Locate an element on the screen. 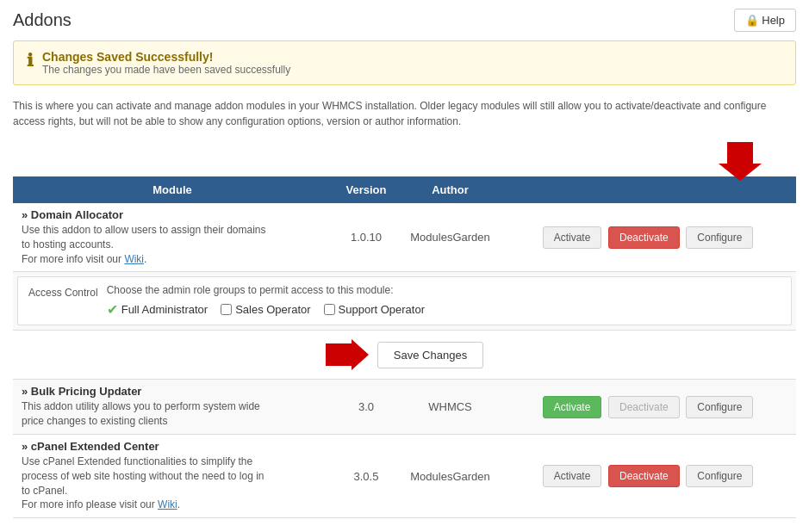  save-changes-button: Save Changes is located at coordinates (431, 355).